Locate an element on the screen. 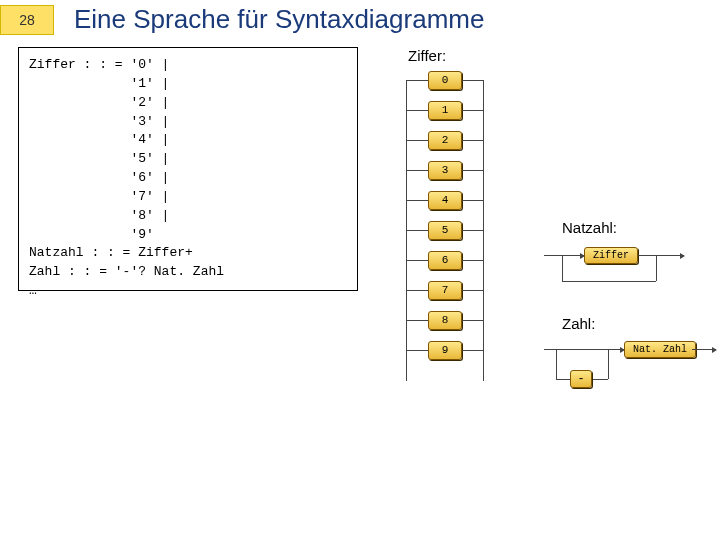  label-natzahl: Natzahl: is located at coordinates (590, 228).